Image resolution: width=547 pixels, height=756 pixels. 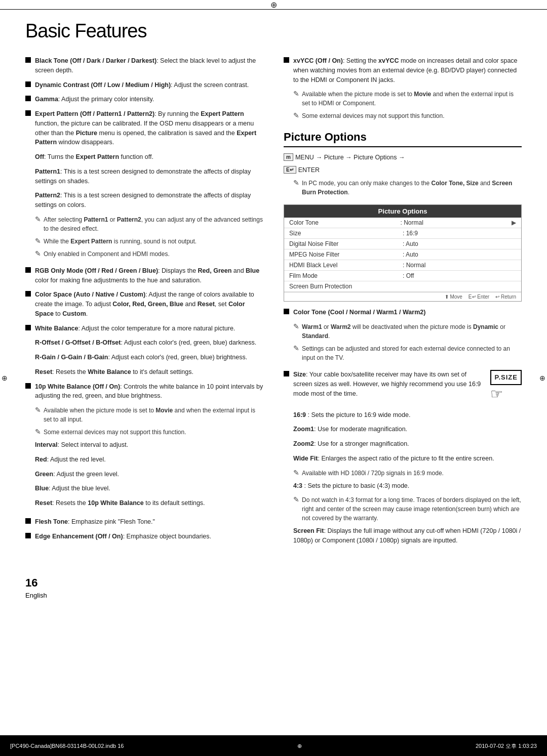 What do you see at coordinates (287, 312) in the screenshot?
I see `bullet-square-color-tone` at bounding box center [287, 312].